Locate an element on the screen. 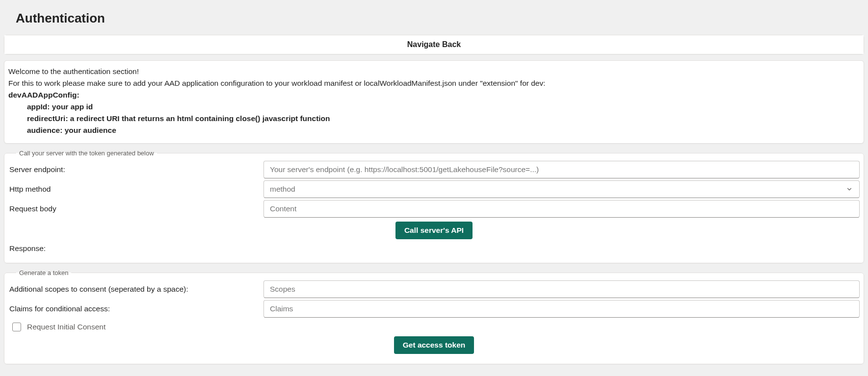 The height and width of the screenshot is (376, 868). page-title: Authentication is located at coordinates (440, 19).